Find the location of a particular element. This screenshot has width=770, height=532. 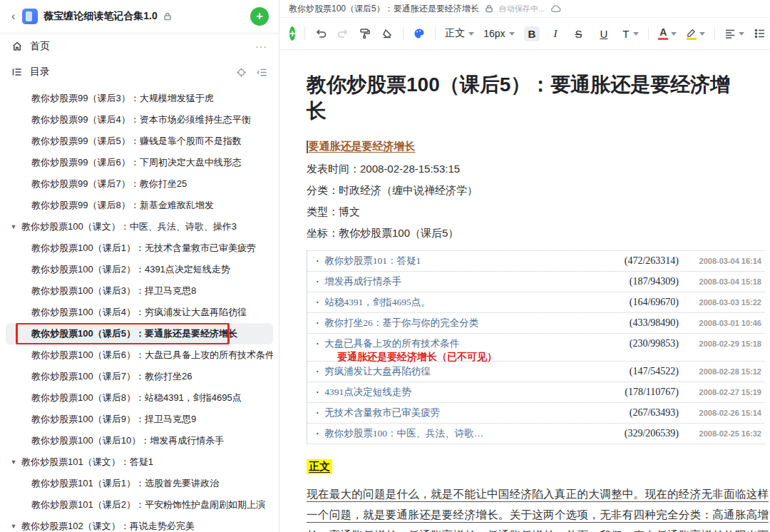

toc-item: ▼ 教你炒股票100（课后6）：大盘已具备上攻的所有技术条件 is located at coordinates (140, 355).